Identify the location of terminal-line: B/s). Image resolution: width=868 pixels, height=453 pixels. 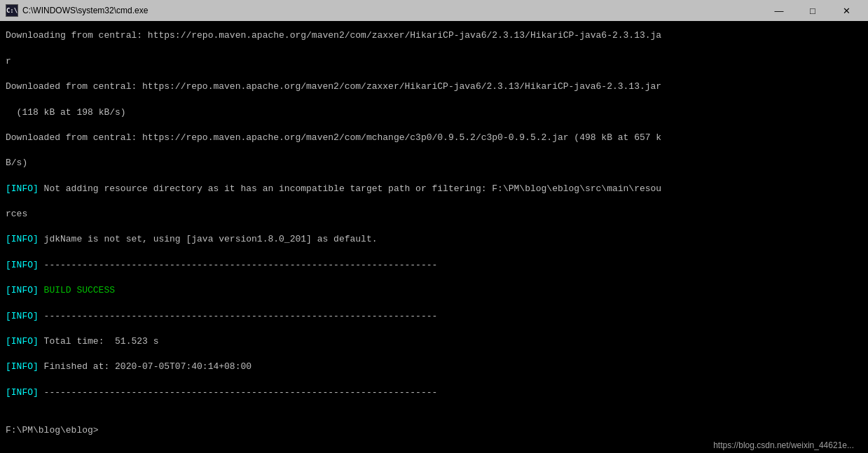
(434, 163).